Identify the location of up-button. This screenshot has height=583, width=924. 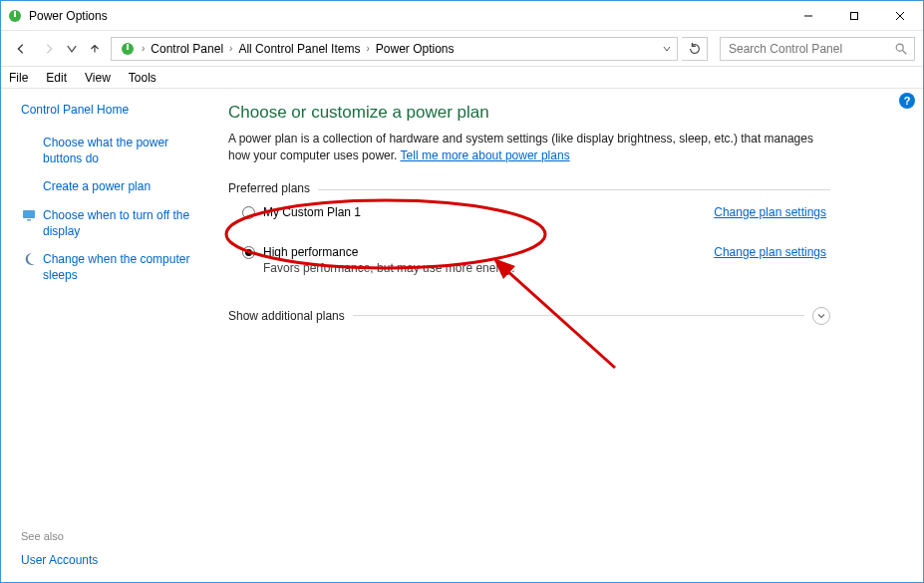
(95, 49).